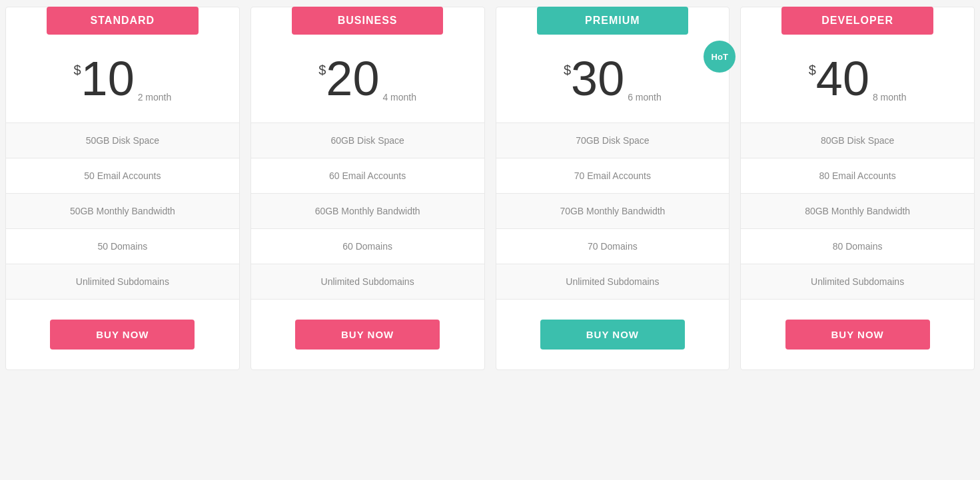 The height and width of the screenshot is (480, 980). What do you see at coordinates (857, 212) in the screenshot?
I see `feature-item: 80GB Monthly Bandwidth` at bounding box center [857, 212].